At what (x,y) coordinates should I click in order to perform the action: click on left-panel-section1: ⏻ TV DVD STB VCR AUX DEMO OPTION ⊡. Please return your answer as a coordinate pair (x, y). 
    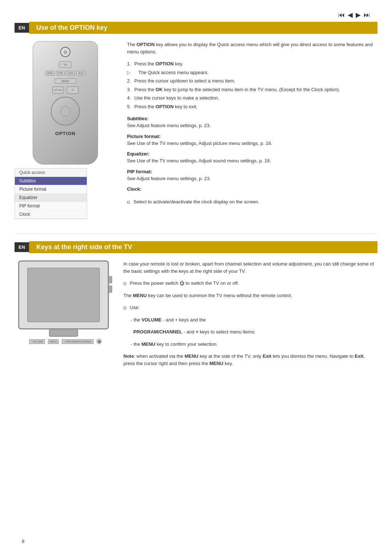
    Looking at the image, I should click on (65, 130).